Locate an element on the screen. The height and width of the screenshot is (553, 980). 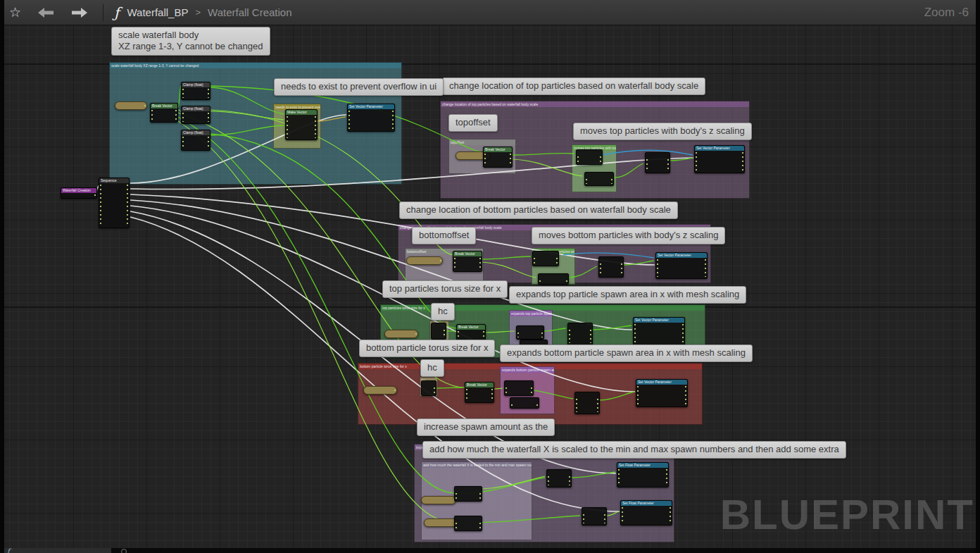
comment-title-label-top-particles-location: change location of top particles based o… is located at coordinates (574, 86).